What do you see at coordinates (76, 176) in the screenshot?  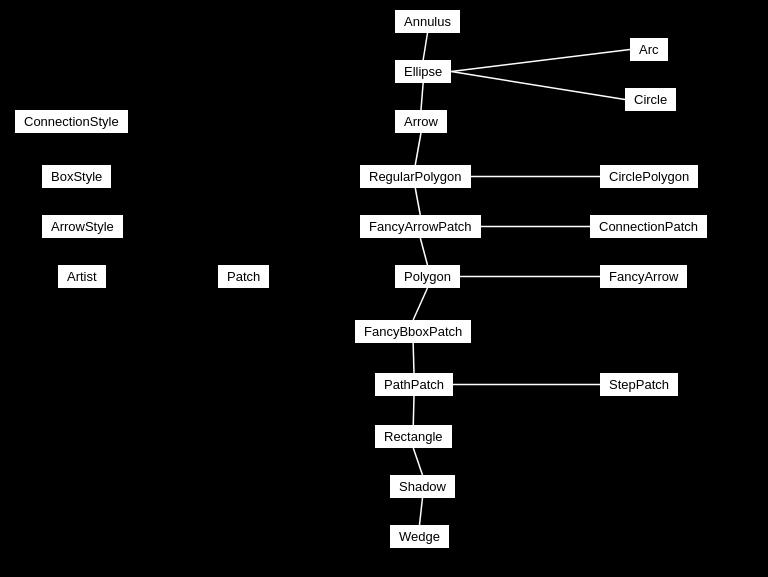 I see `node-boxstyle: BoxStyle` at bounding box center [76, 176].